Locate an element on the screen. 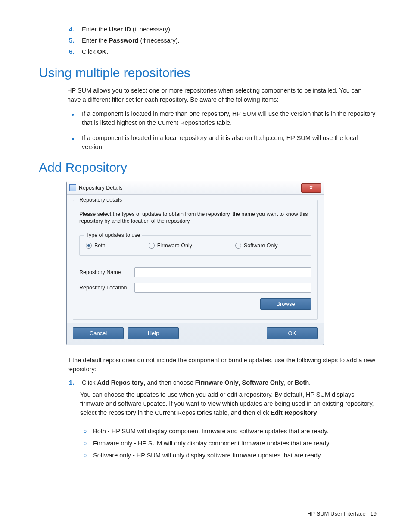  bullet-list: If a component is located in more than o… is located at coordinates (208, 131).